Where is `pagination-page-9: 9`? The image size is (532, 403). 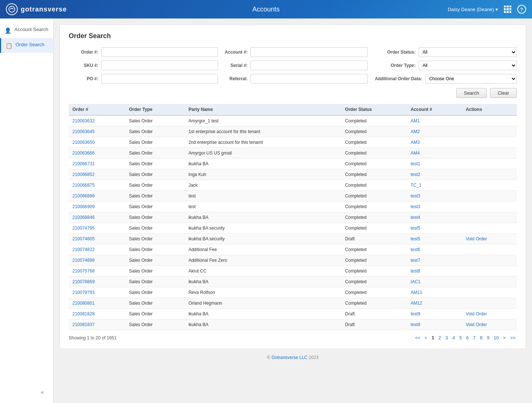
pagination-page-9: 9 is located at coordinates (488, 338).